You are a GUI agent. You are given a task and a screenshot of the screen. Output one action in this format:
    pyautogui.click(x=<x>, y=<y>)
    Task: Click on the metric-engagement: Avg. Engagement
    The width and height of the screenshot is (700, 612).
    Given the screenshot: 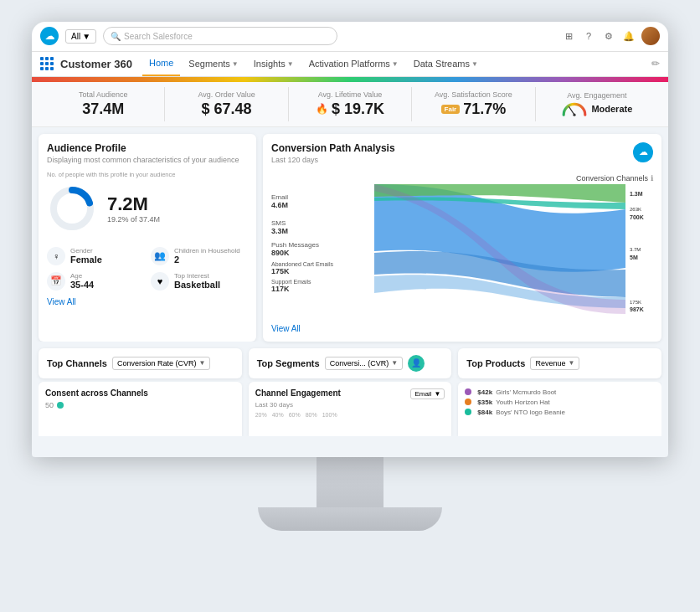 What is the action you would take?
    pyautogui.click(x=597, y=104)
    